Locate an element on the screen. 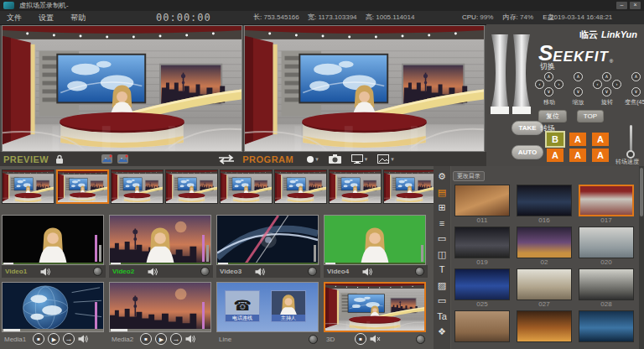 This screenshot has height=349, width=644. transition-speed-slider is located at coordinates (631, 142).